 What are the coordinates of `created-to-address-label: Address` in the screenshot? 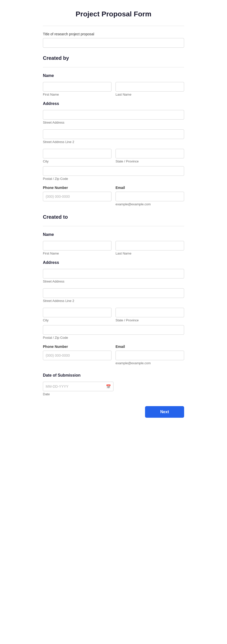 It's located at (114, 263).